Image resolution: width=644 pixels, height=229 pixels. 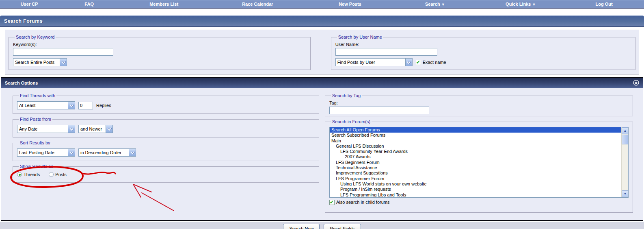 What do you see at coordinates (166, 150) in the screenshot?
I see `sort-results-fieldset: Sort Results by Last Posting Date in Des…` at bounding box center [166, 150].